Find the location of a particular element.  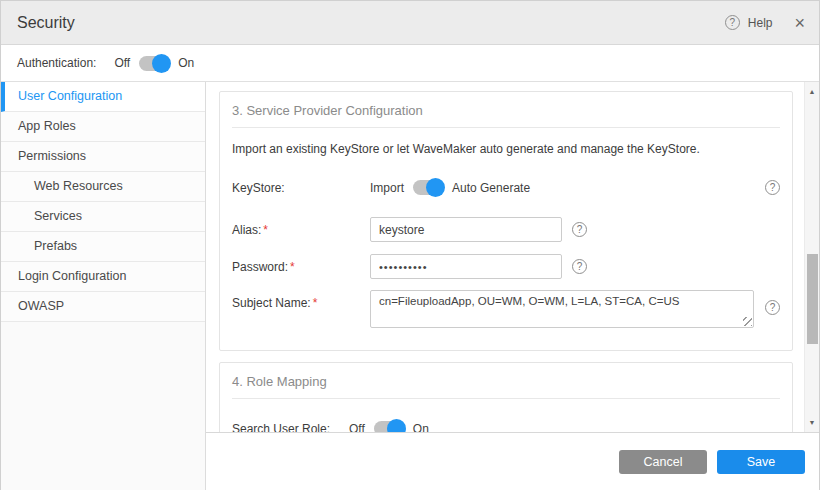

authentication-off-label: Off is located at coordinates (122, 63).